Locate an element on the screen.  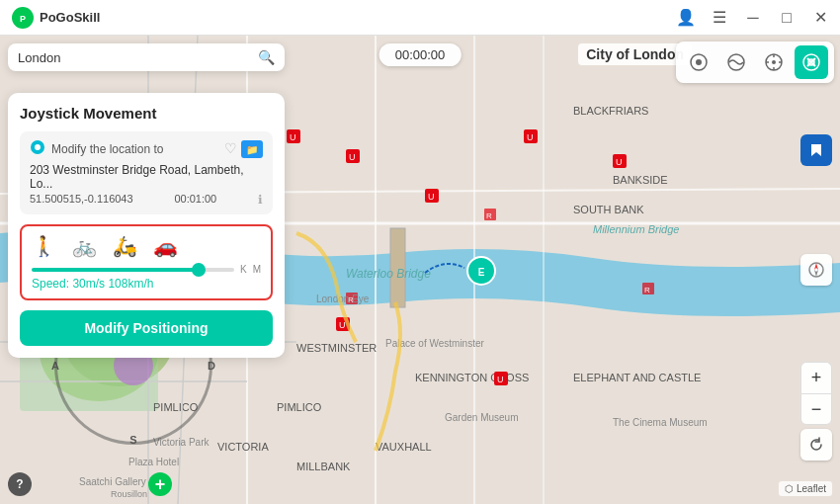
unit-m: M is located at coordinates (257, 269).